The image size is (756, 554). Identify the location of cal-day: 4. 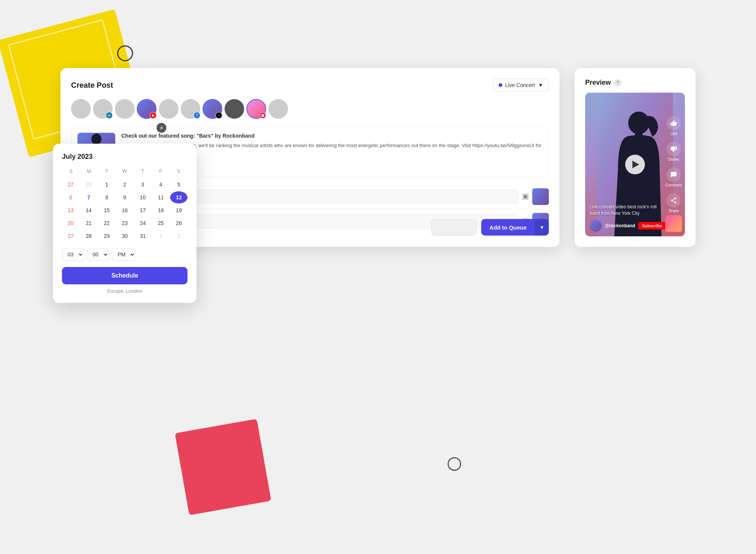
(161, 185).